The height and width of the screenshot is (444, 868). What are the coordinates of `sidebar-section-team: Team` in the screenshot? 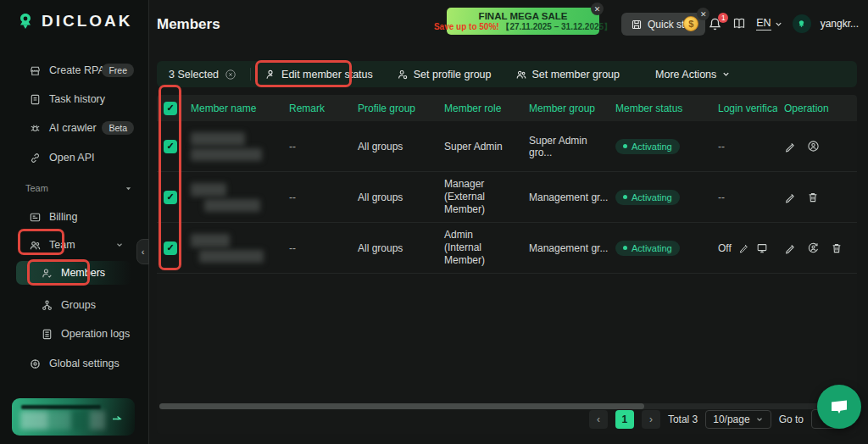 It's located at (79, 188).